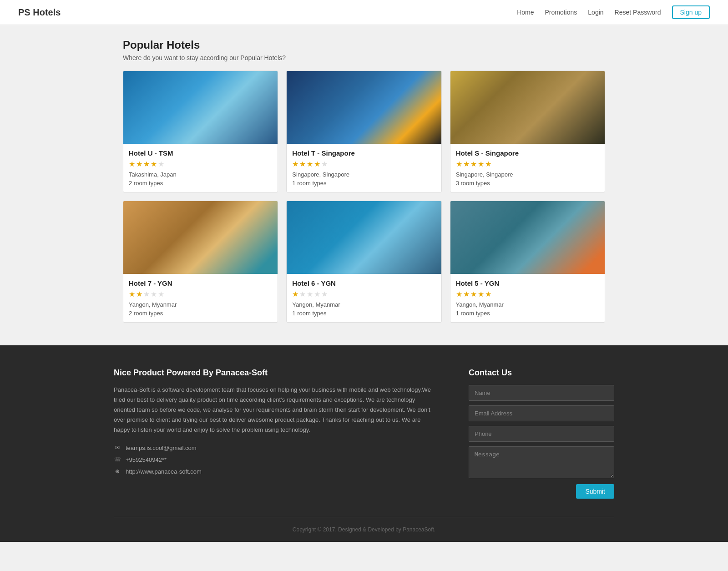 This screenshot has height=571, width=728. I want to click on page-subtitle: Where do you want to stay according our …, so click(364, 58).